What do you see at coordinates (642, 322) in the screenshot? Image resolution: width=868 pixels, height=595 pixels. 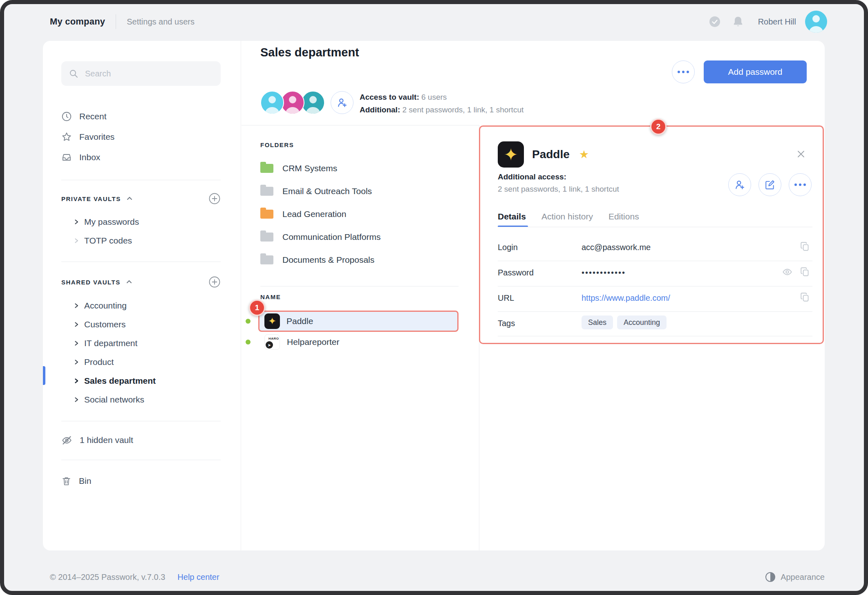 I see `tag-accounting: Accounting` at bounding box center [642, 322].